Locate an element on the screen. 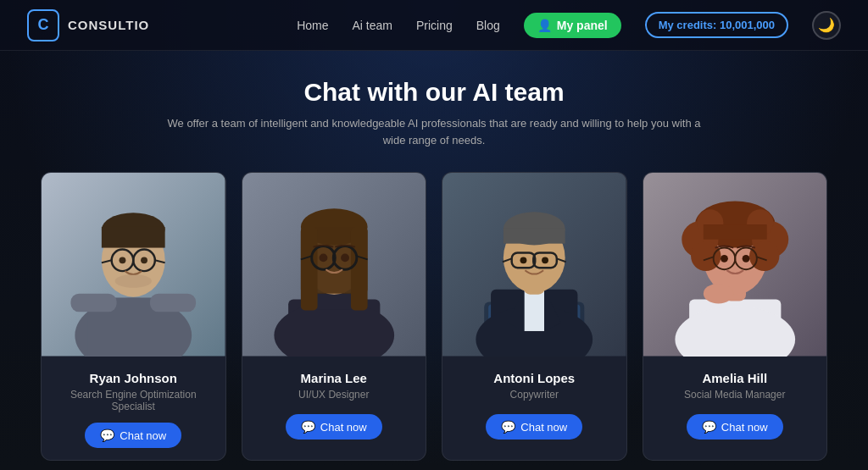 This screenshot has height=470, width=868. chat-icon-ryan-johnson: 💬 is located at coordinates (107, 435).